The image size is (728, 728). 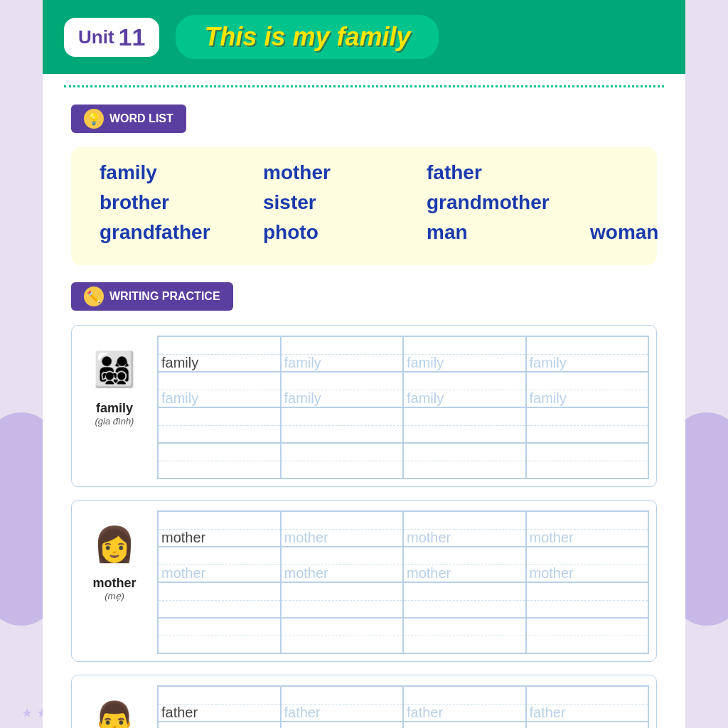 I want to click on word-mother: mother, so click(x=327, y=173).